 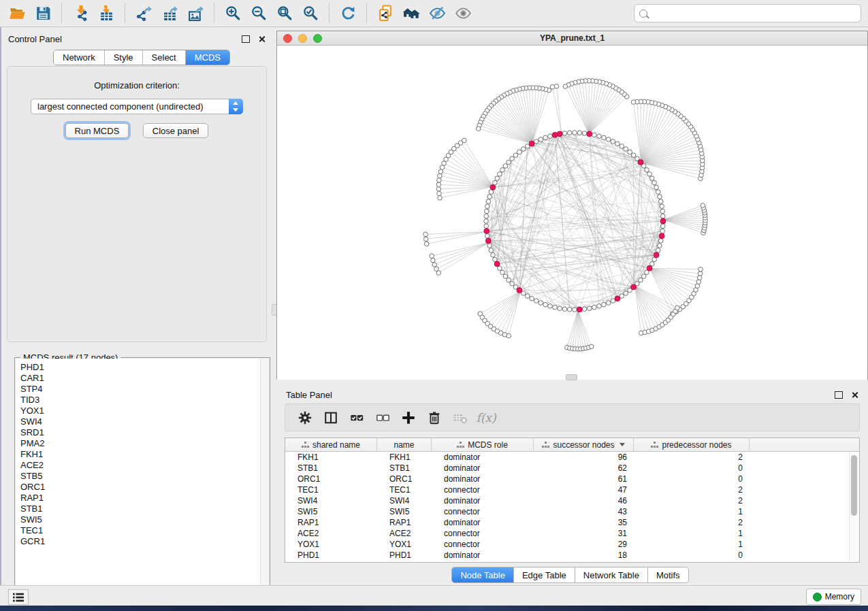 What do you see at coordinates (404, 512) in the screenshot?
I see `cell-name: SWI5` at bounding box center [404, 512].